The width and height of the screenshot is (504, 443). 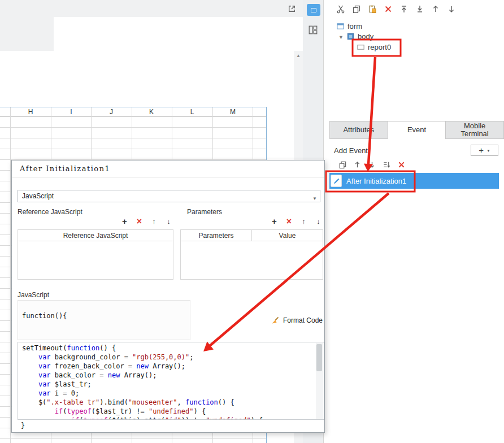 What do you see at coordinates (154, 222) in the screenshot?
I see `reference-move-up-button: ↑` at bounding box center [154, 222].